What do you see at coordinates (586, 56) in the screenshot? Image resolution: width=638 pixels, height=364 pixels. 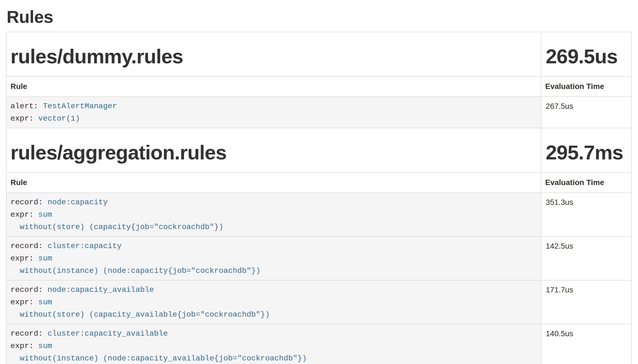 I see `group-evaluation-total: 269.5us` at bounding box center [586, 56].